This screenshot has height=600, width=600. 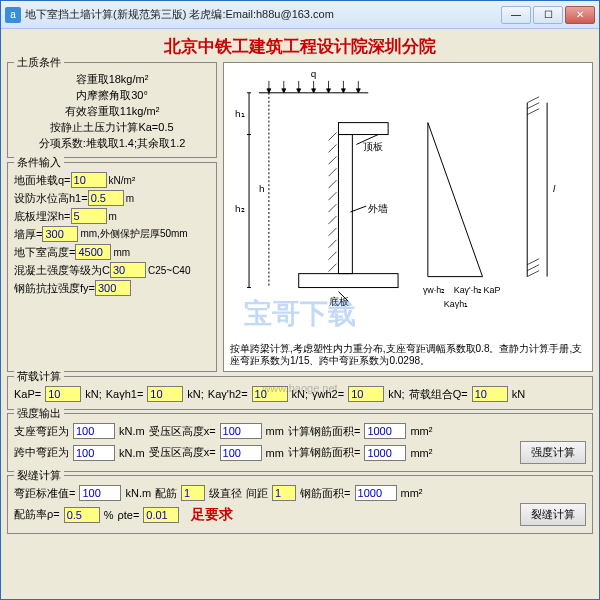 I want to click on m2-label: 跨中弯距为, so click(x=42, y=452).